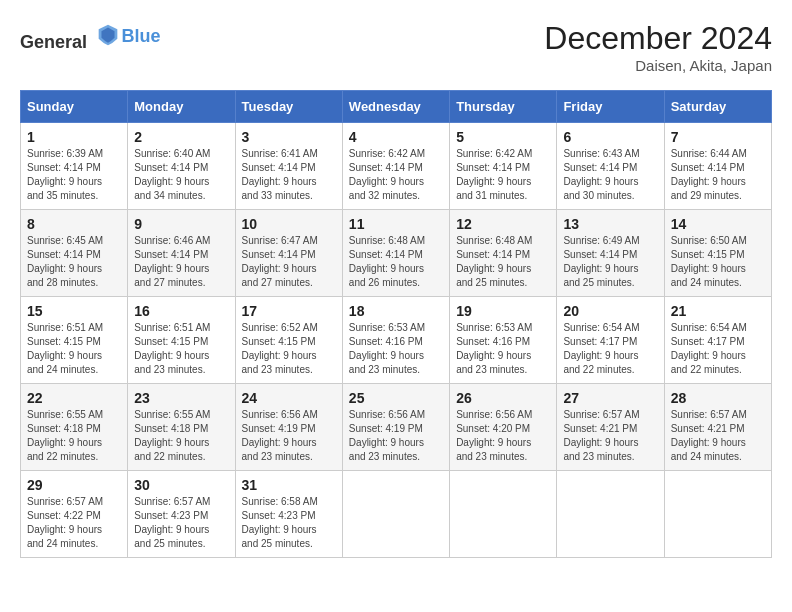  I want to click on calendar-week-2: 8 Sunrise: 6:45 AMSunset: 4:14 PMDayligh…, so click(396, 254).